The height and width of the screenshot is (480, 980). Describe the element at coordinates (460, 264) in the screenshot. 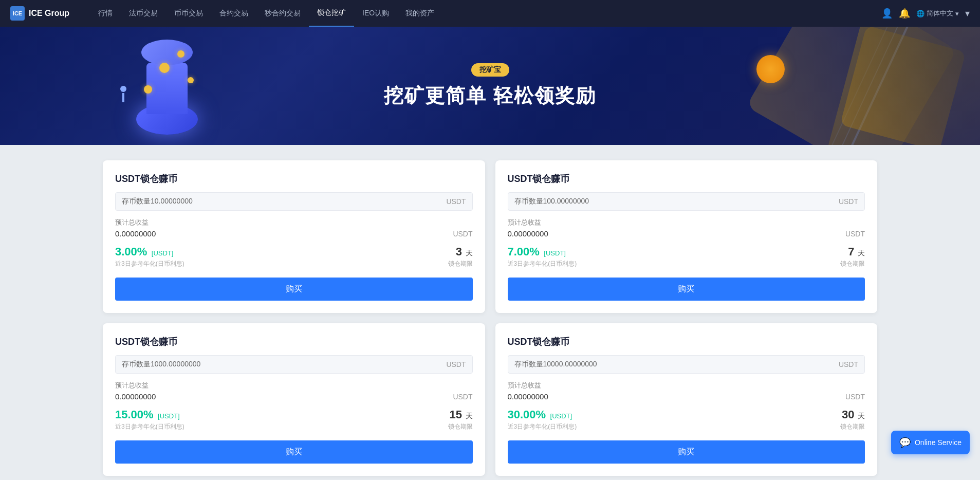

I see `days-label-1: 锁仓期限` at that location.